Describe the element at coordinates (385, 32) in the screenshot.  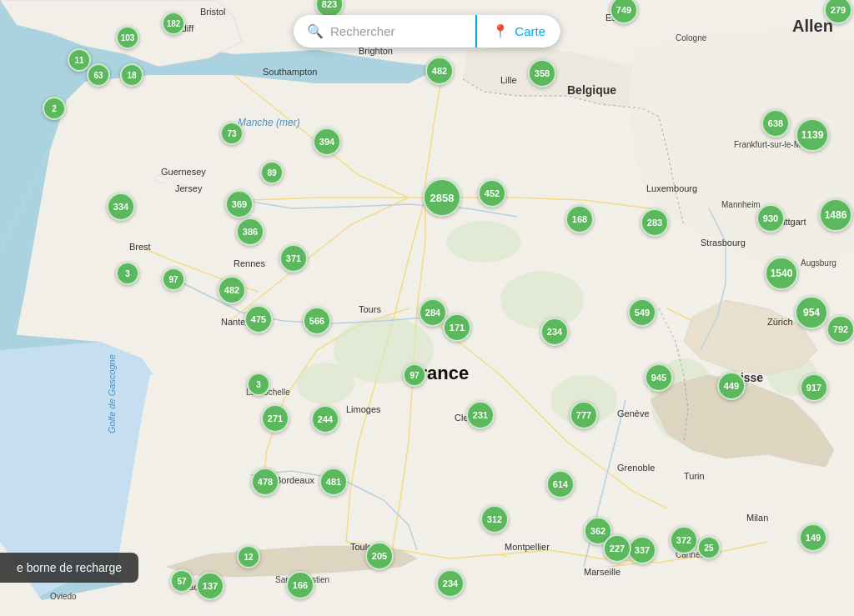
I see `search-input-section: 🔍 Rechercher` at that location.